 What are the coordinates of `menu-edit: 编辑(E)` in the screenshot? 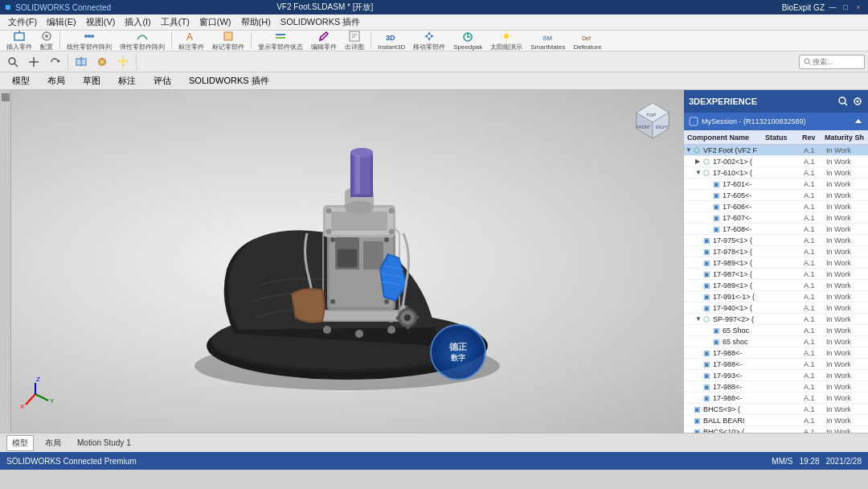 It's located at (61, 23).